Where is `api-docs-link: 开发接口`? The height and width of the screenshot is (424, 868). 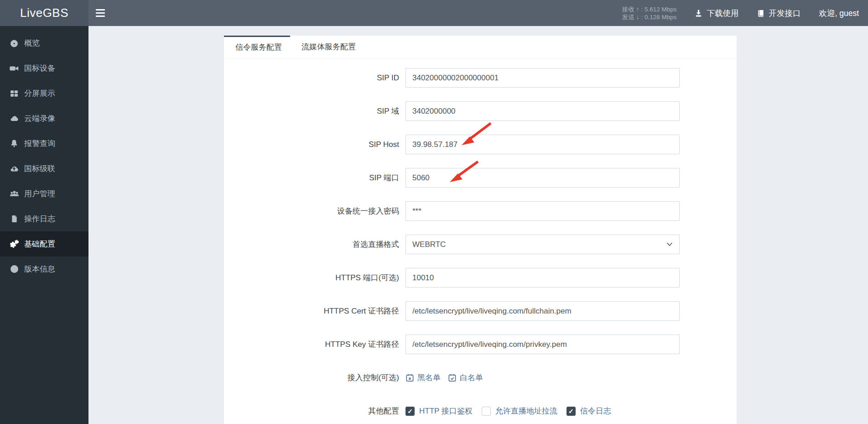
api-docs-link: 开发接口 is located at coordinates (779, 13).